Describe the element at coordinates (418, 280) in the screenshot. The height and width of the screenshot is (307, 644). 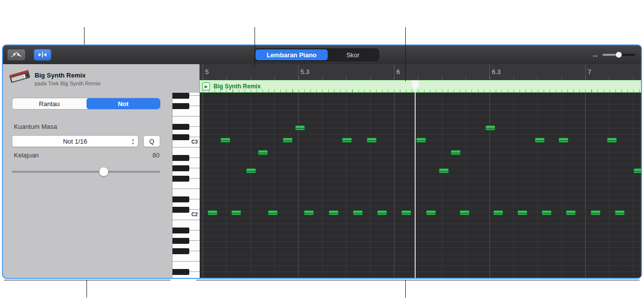
I see `callout-bracket-bottom-right` at that location.